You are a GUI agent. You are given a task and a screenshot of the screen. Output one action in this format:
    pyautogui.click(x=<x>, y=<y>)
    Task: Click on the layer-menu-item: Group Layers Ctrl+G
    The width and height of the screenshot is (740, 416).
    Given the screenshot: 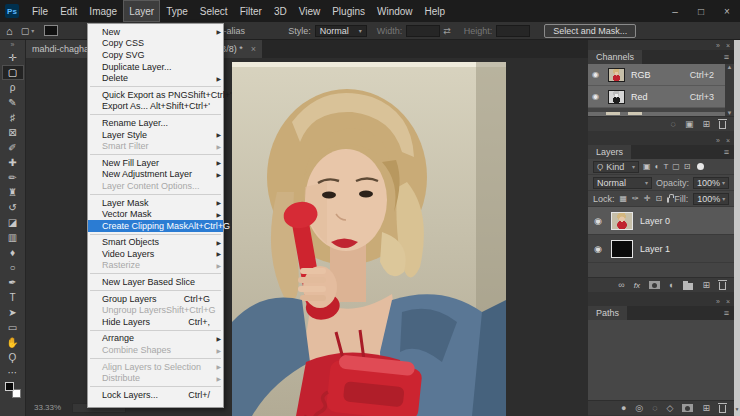 What is the action you would take?
    pyautogui.click(x=156, y=299)
    